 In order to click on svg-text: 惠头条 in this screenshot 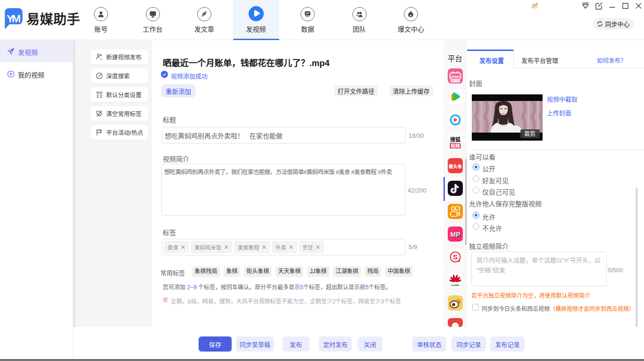, I will do `click(456, 166)`.